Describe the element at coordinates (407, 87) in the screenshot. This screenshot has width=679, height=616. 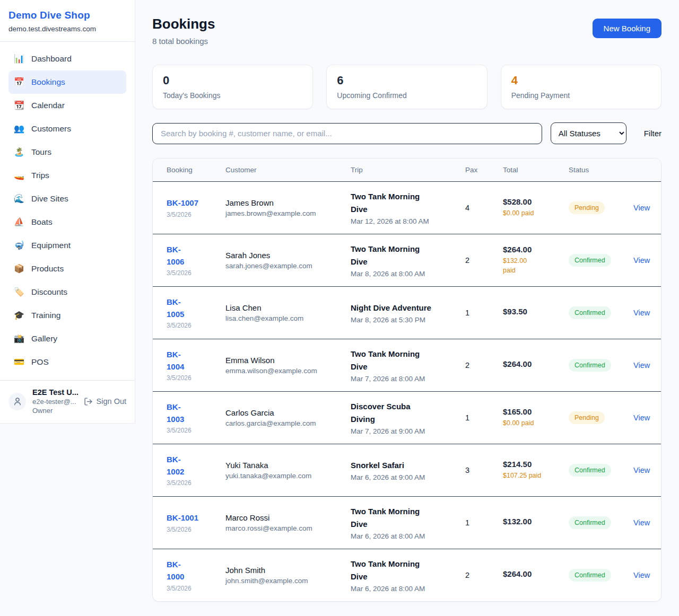
I see `stats-row: 0 Today's Bookings 6 Upcoming Confirmed …` at that location.